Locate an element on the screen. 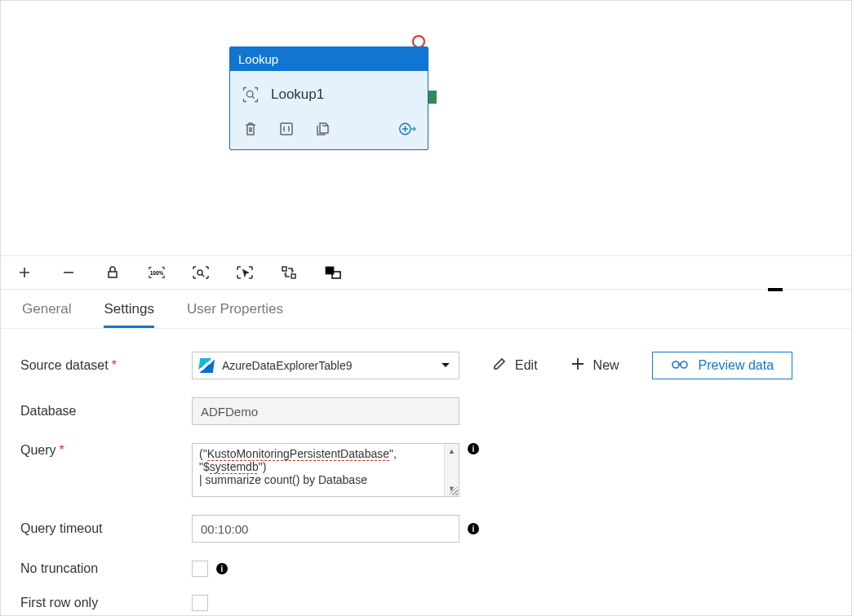  success-connector-icon is located at coordinates (433, 97).